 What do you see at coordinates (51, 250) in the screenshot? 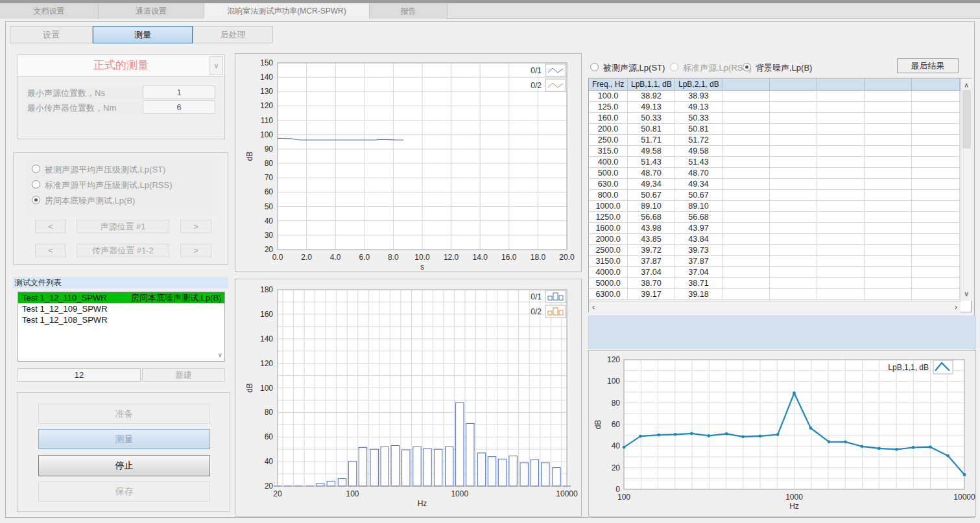
I see `mic-position-prev-button: <` at bounding box center [51, 250].